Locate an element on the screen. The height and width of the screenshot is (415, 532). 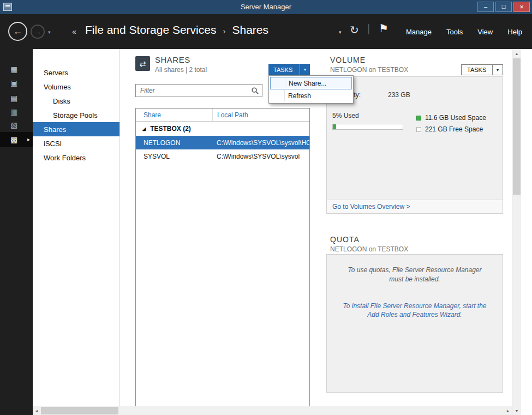
minimize-button: – is located at coordinates (486, 7).